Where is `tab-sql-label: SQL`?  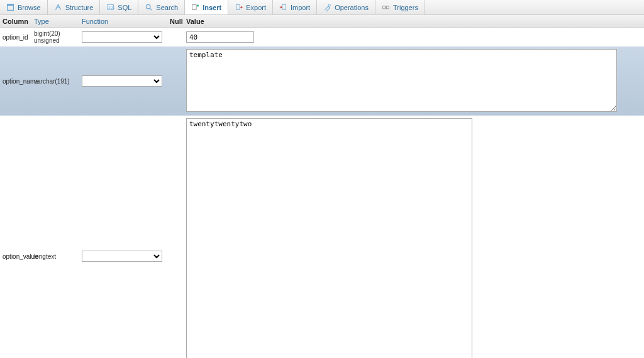 tab-sql-label: SQL is located at coordinates (125, 8).